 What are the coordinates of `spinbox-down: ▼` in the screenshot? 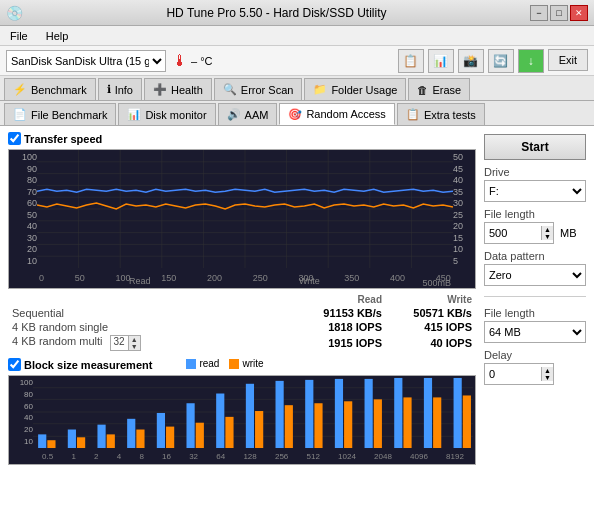 It's located at (134, 346).